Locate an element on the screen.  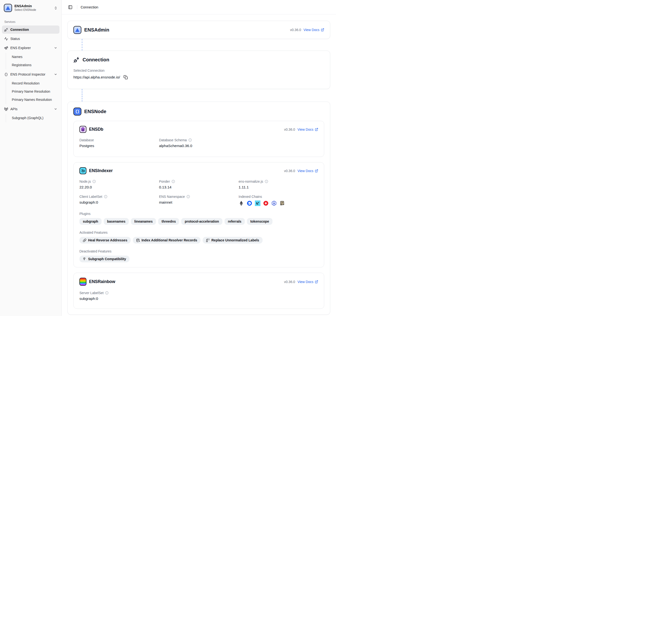
threedns-icon is located at coordinates (266, 203).